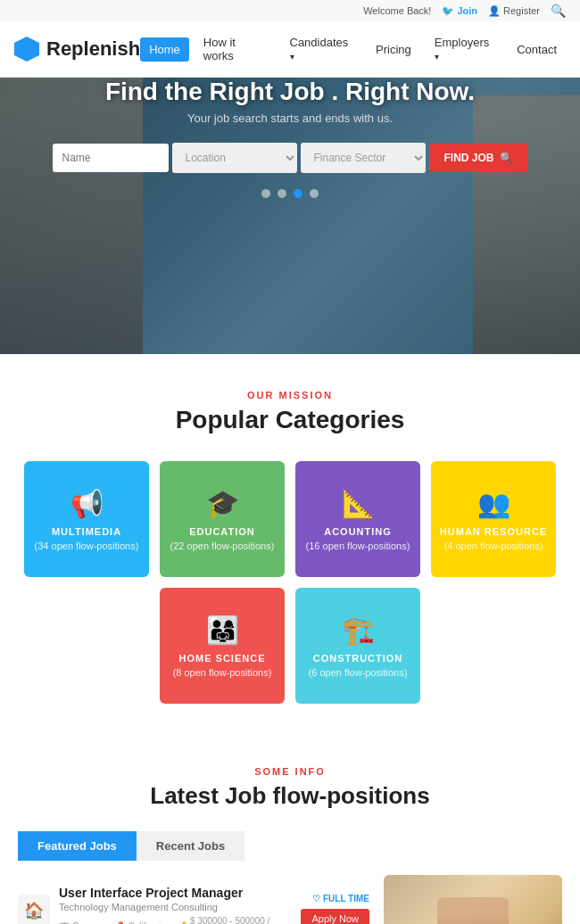 The image size is (580, 924). What do you see at coordinates (290, 194) in the screenshot?
I see `hero-dots` at bounding box center [290, 194].